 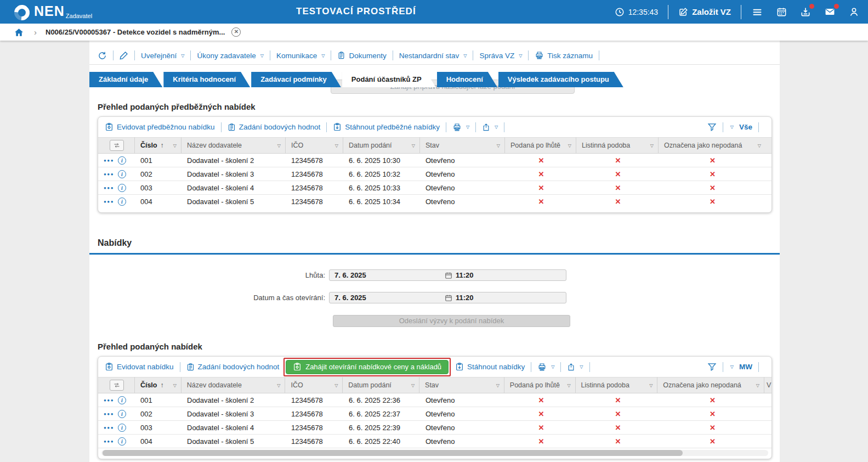 What do you see at coordinates (467, 80) in the screenshot?
I see `tab-hodnoceni: Hodnocení` at bounding box center [467, 80].